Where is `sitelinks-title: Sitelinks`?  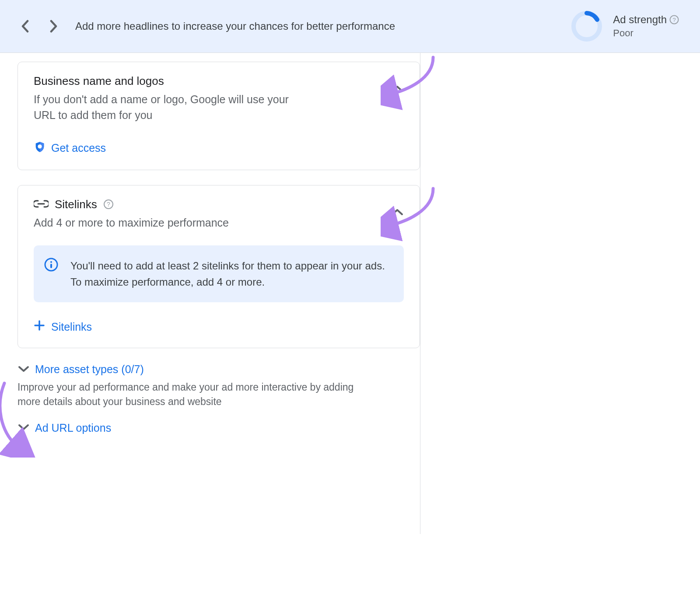 sitelinks-title: Sitelinks is located at coordinates (76, 205).